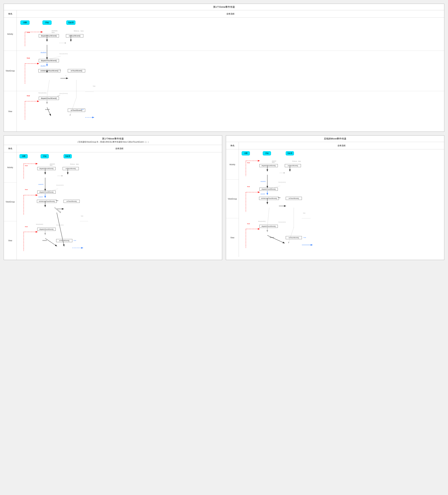  What do you see at coordinates (45, 241) in the screenshot?
I see `d2-view-deafult: deafult` at bounding box center [45, 241].